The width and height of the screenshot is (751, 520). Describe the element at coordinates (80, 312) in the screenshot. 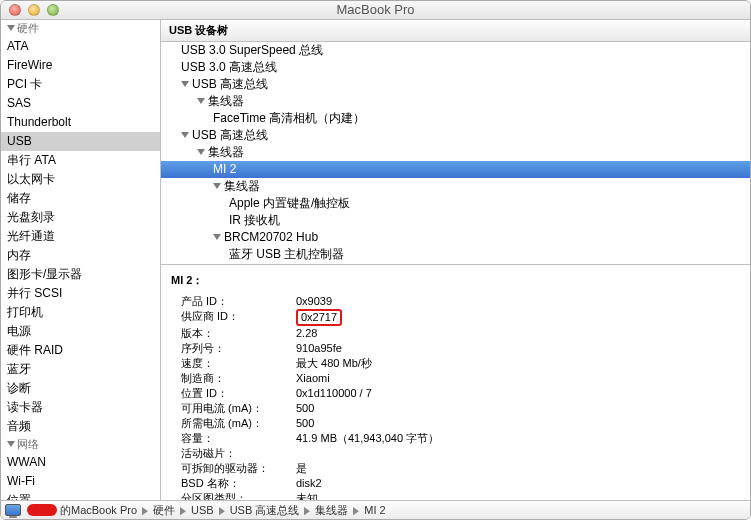

I see `sidebar-item: 打印机` at that location.